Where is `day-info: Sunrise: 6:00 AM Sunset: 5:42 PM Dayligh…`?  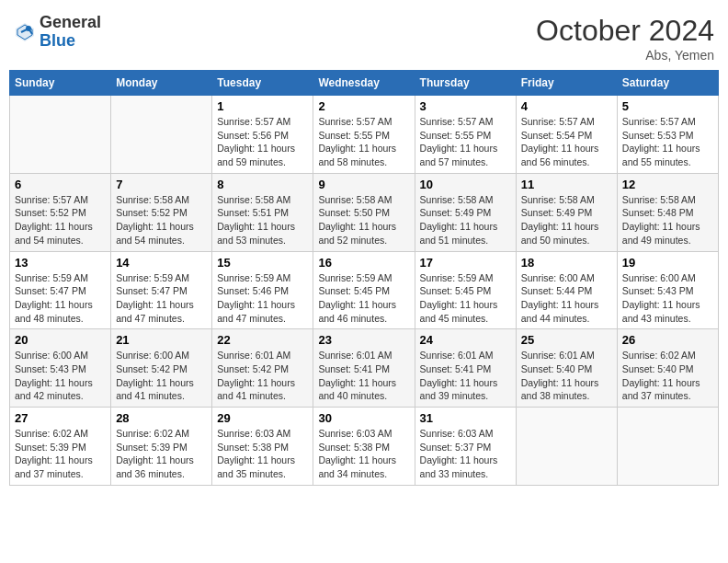 day-info: Sunrise: 6:00 AM Sunset: 5:42 PM Dayligh… is located at coordinates (162, 375).